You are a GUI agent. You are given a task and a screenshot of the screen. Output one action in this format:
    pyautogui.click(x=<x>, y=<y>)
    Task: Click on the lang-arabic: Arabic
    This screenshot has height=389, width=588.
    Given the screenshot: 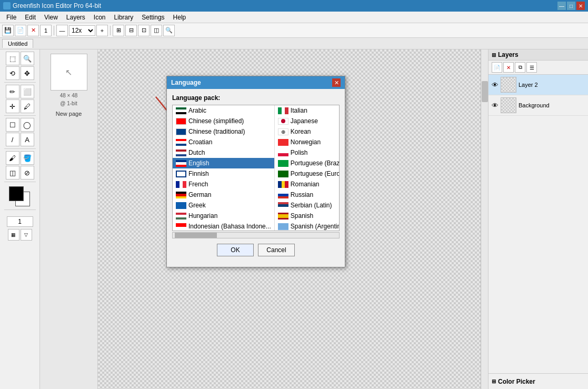 What is the action you would take?
    pyautogui.click(x=223, y=111)
    